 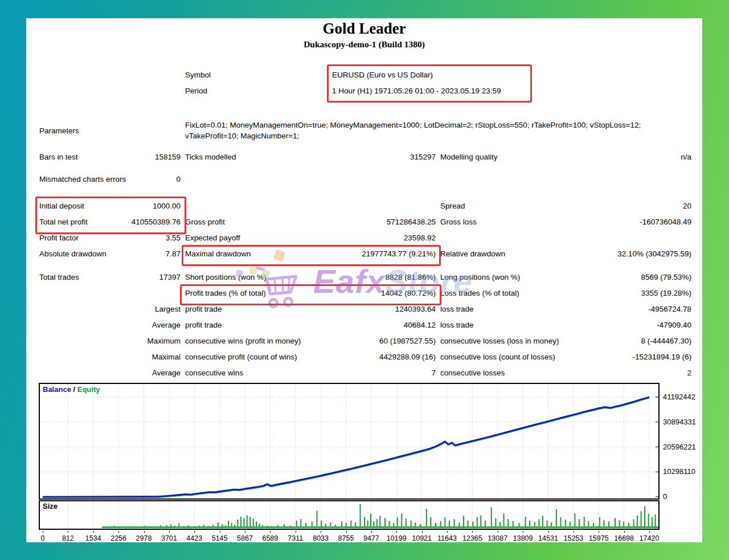 I want to click on cell-value: 3.55, so click(x=173, y=238).